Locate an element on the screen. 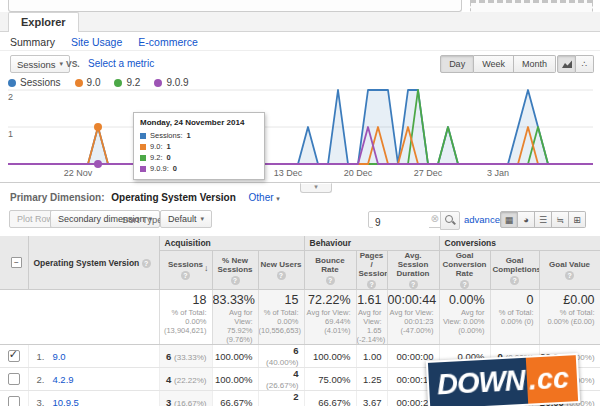 This screenshot has width=600, height=406. row-checkbox-cell is located at coordinates (14, 380).